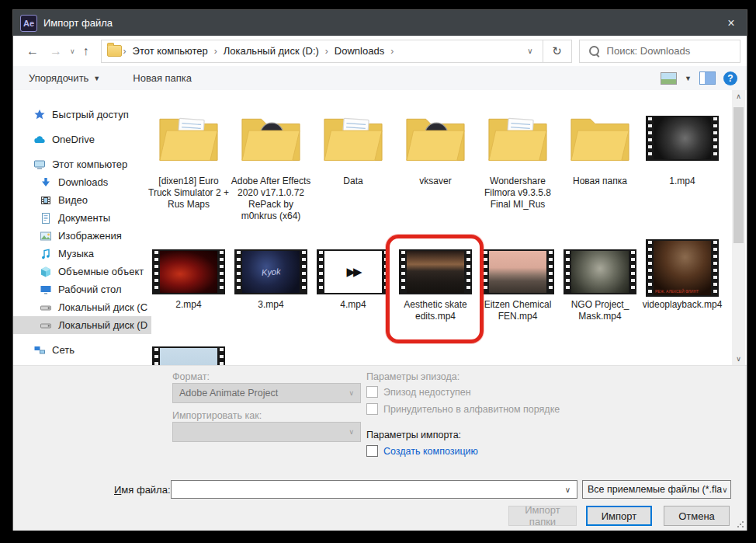 This screenshot has width=756, height=543. I want to click on music-icon, so click(47, 254).